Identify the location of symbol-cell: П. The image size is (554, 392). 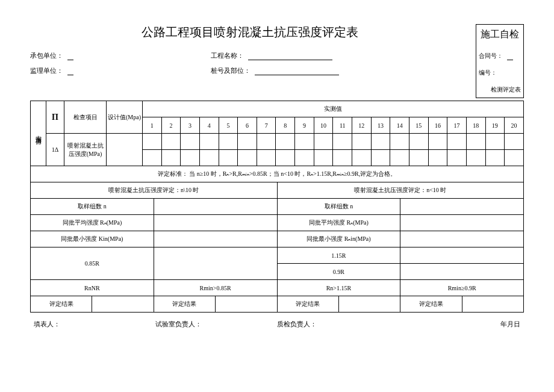
(55, 117).